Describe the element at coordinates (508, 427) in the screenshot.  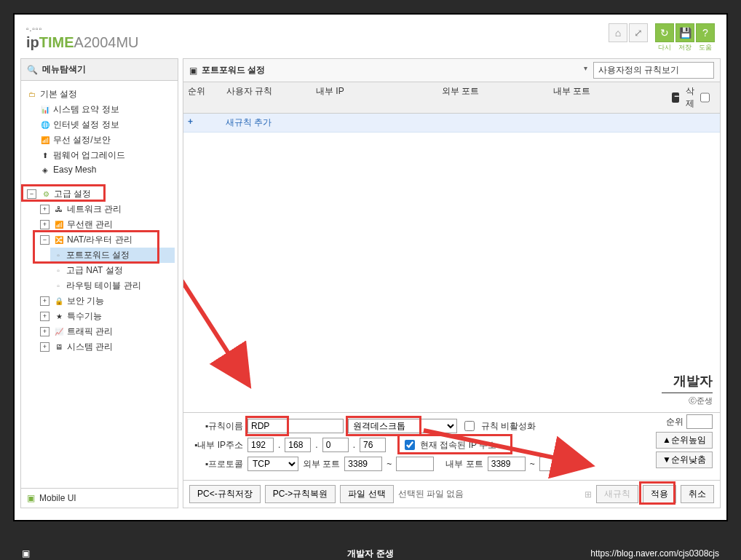
I see `disable-rule-label: 규칙 비활성화` at that location.